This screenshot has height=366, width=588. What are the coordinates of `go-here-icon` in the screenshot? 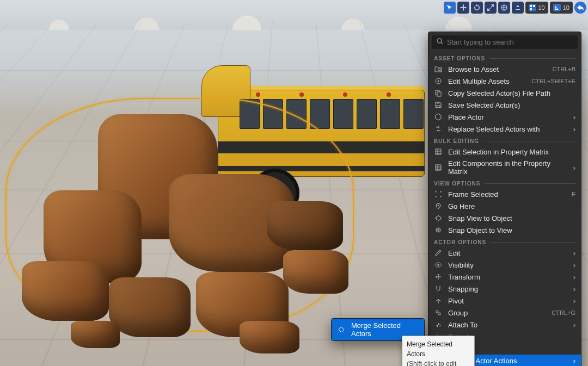 It's located at (438, 206).